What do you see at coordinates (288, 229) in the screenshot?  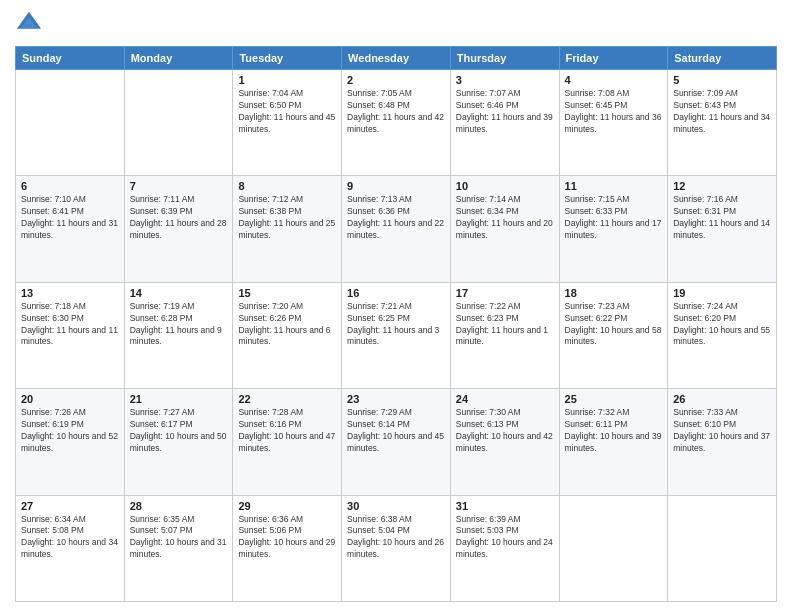 I see `day-cell: 8Sunrise: 7:12 AM Sunset: 6:38 PM Daylig…` at bounding box center [288, 229].